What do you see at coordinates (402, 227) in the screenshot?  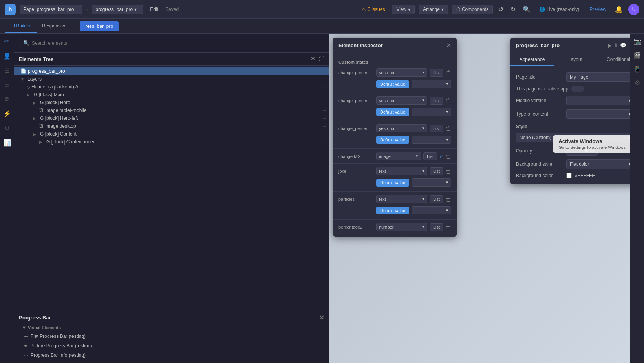 I see `type-select-percentage2: number ▾` at bounding box center [402, 227].